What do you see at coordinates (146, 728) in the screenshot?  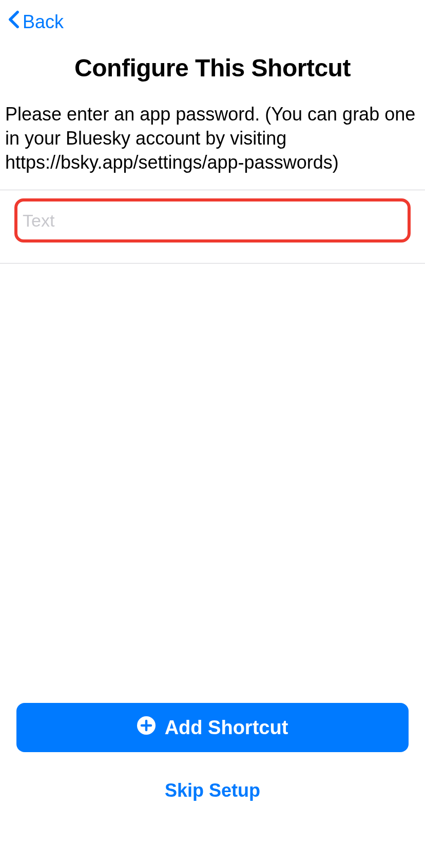 I see `plus-circle-icon` at bounding box center [146, 728].